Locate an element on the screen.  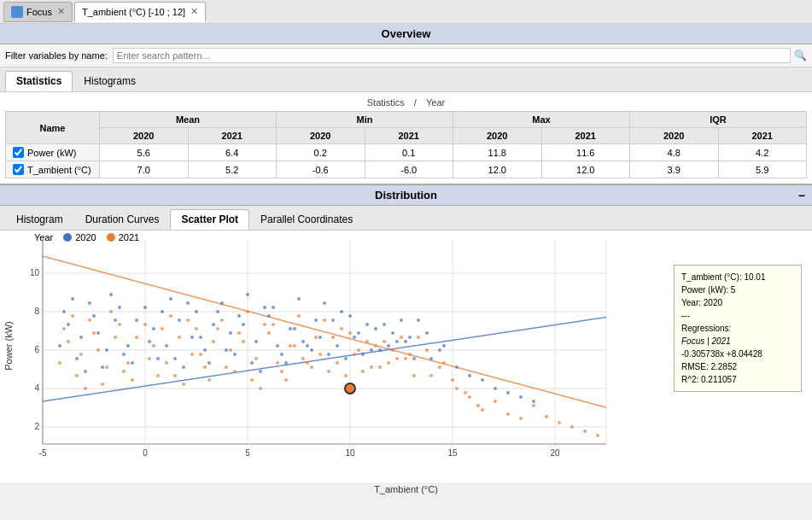
tab-histogram: Histogram is located at coordinates (39, 219).